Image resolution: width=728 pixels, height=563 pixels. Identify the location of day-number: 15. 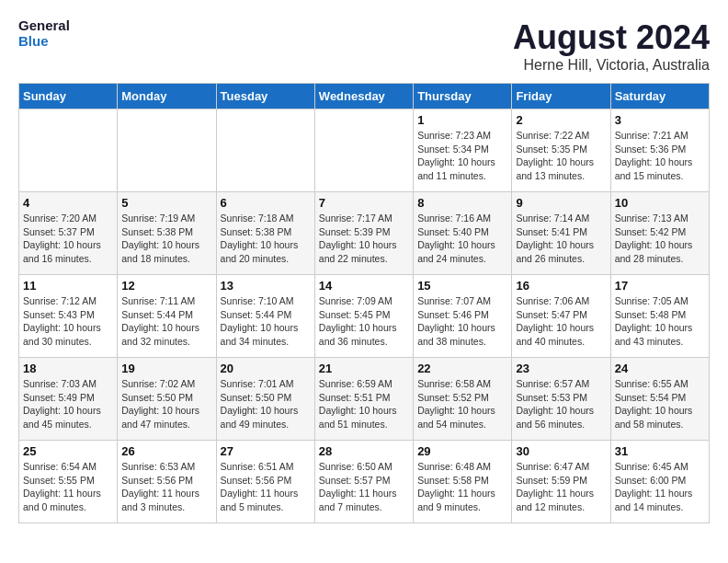
(462, 285).